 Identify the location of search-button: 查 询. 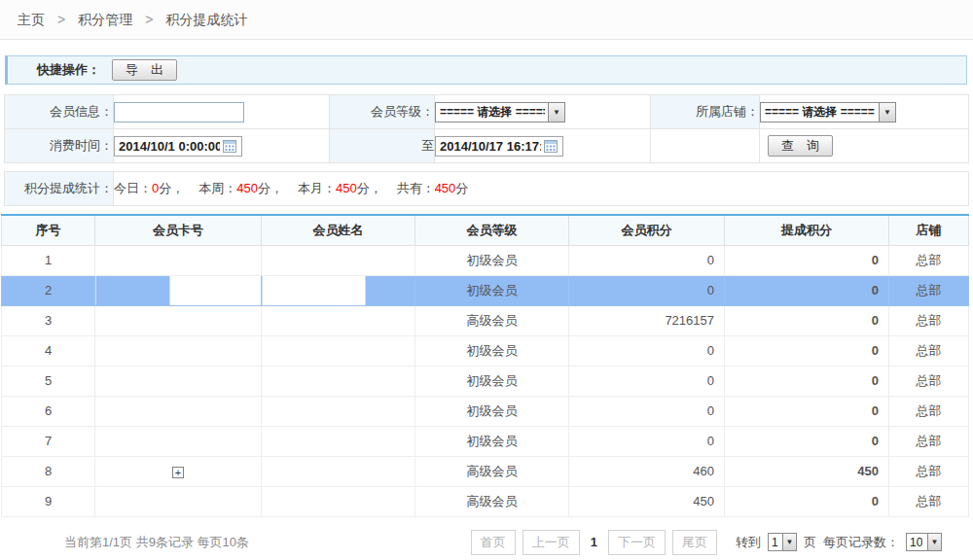
(800, 146).